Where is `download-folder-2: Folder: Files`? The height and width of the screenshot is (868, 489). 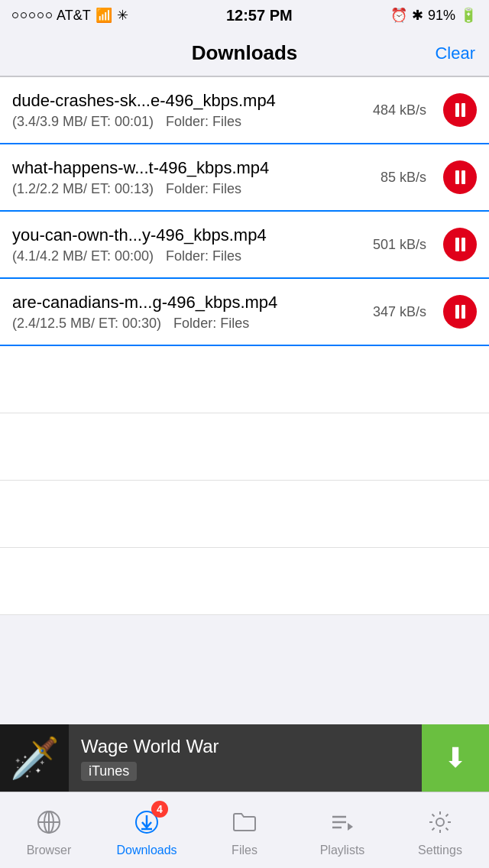
download-folder-2: Folder: Files is located at coordinates (203, 257).